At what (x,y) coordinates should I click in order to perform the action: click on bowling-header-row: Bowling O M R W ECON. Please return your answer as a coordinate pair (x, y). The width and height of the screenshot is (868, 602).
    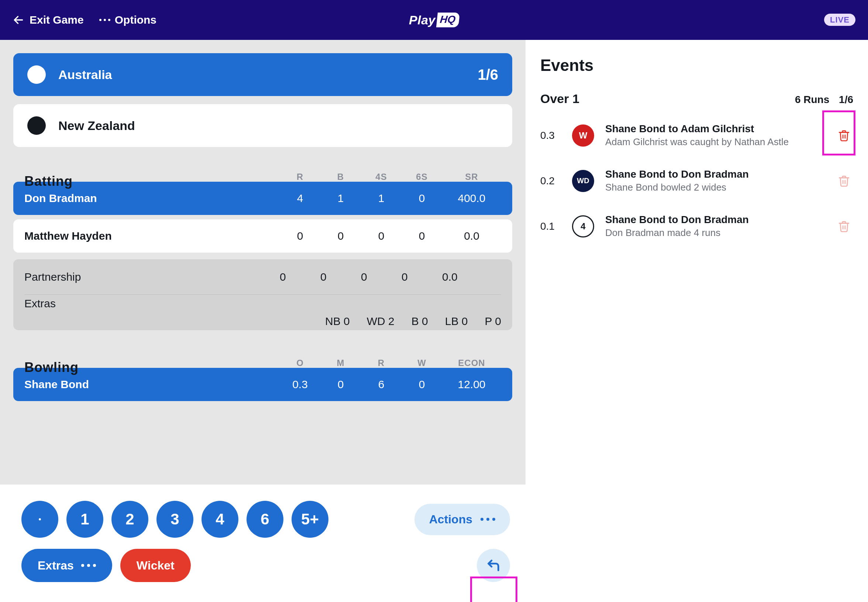
    Looking at the image, I should click on (263, 356).